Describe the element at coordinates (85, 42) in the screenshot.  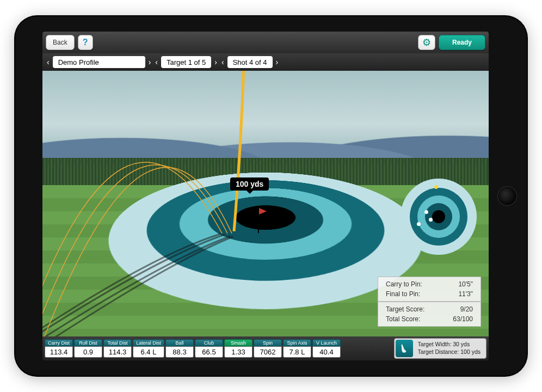
I see `help-button: ?` at that location.